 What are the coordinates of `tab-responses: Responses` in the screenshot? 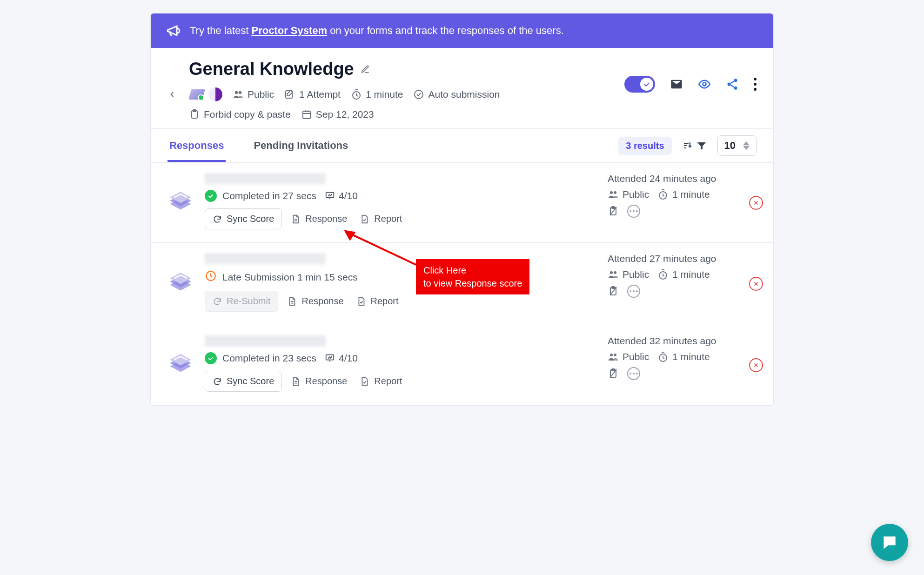 It's located at (196, 146).